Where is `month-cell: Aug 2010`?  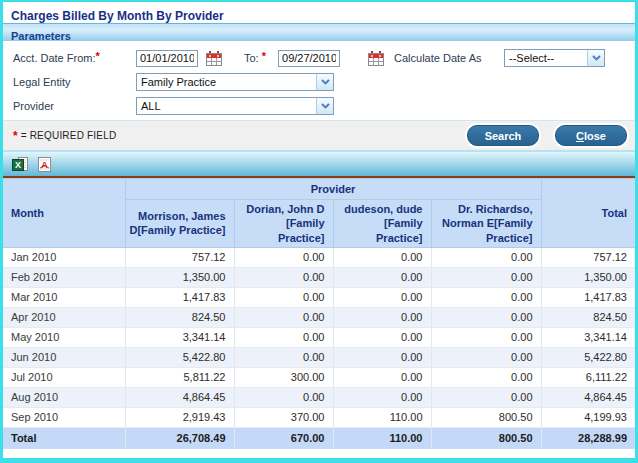 month-cell: Aug 2010 is located at coordinates (64, 397).